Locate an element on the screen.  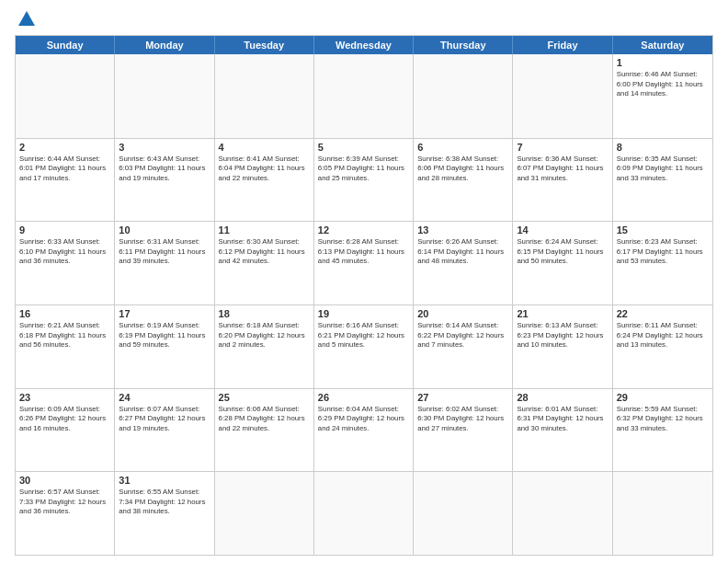
calendar-cell-3-4: 20Sunrise: 6:14 AM Sunset: 6:22 PM Dayli… is located at coordinates (463, 347).